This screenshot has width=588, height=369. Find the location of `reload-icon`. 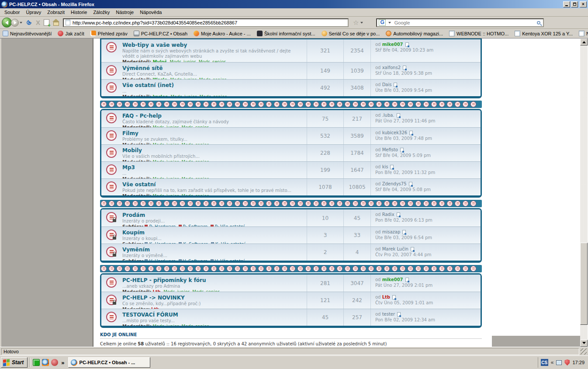

reload-icon is located at coordinates (29, 23).